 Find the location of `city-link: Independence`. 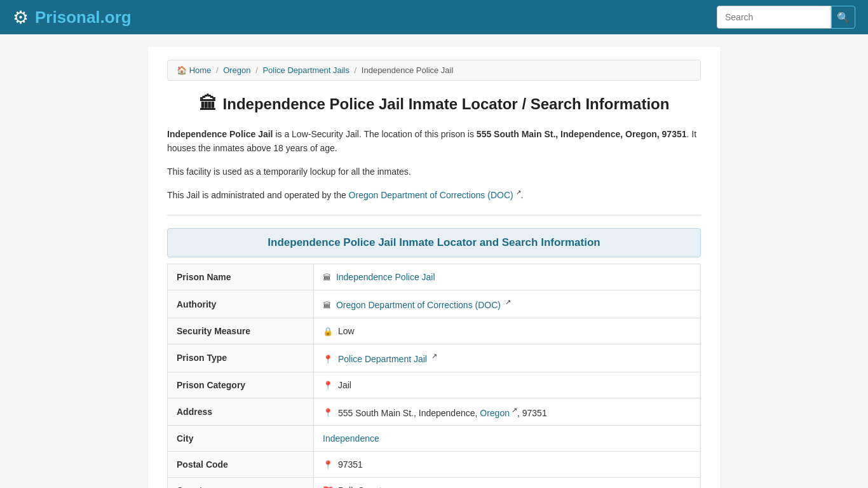

city-link: Independence is located at coordinates (351, 438).